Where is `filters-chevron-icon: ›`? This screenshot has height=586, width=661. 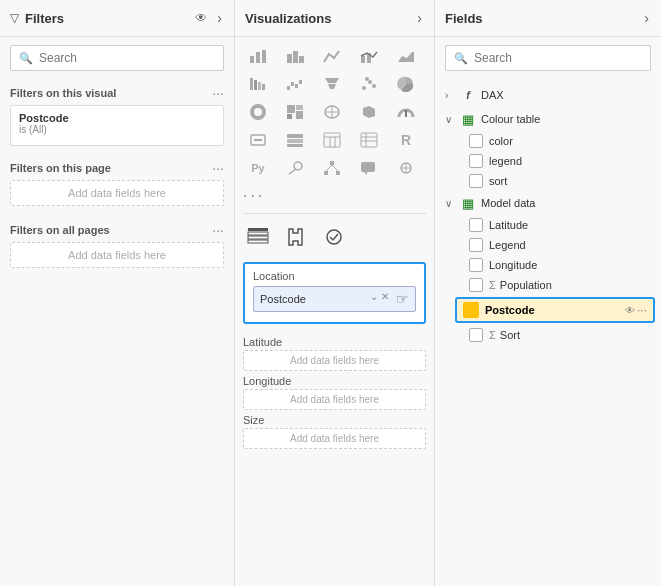
filters-chevron-icon: › is located at coordinates (220, 18).